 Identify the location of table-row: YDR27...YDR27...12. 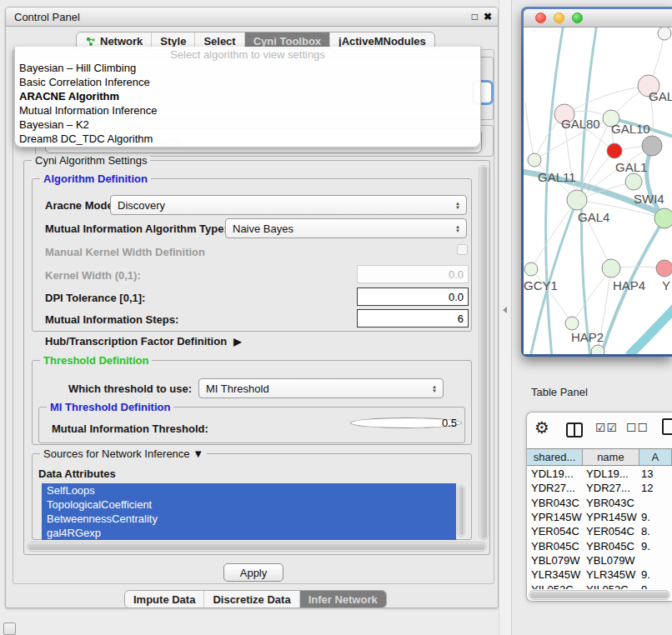
(599, 488).